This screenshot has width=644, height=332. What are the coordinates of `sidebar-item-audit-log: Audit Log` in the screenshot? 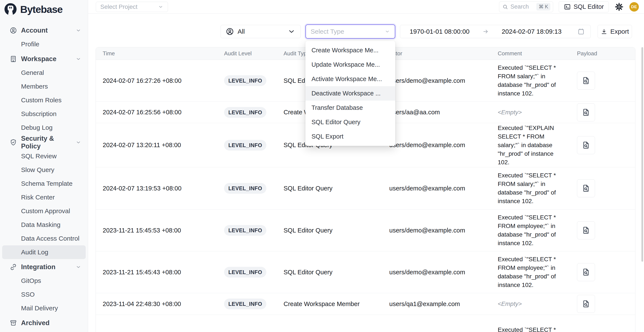 It's located at (44, 252).